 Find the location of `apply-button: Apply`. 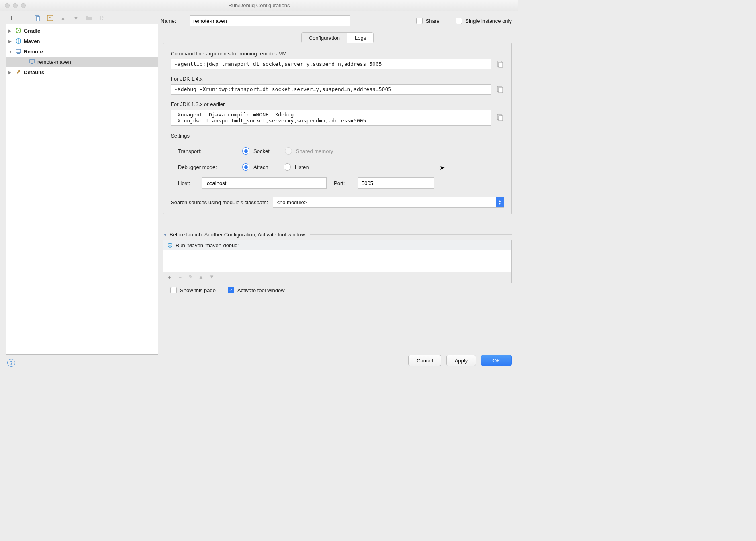

apply-button: Apply is located at coordinates (461, 360).